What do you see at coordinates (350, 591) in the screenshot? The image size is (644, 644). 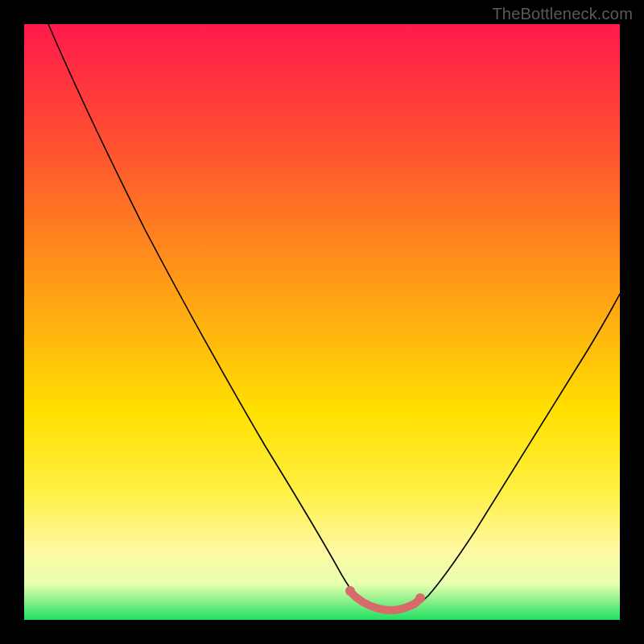 I see `optimal-range-start-dot` at bounding box center [350, 591].